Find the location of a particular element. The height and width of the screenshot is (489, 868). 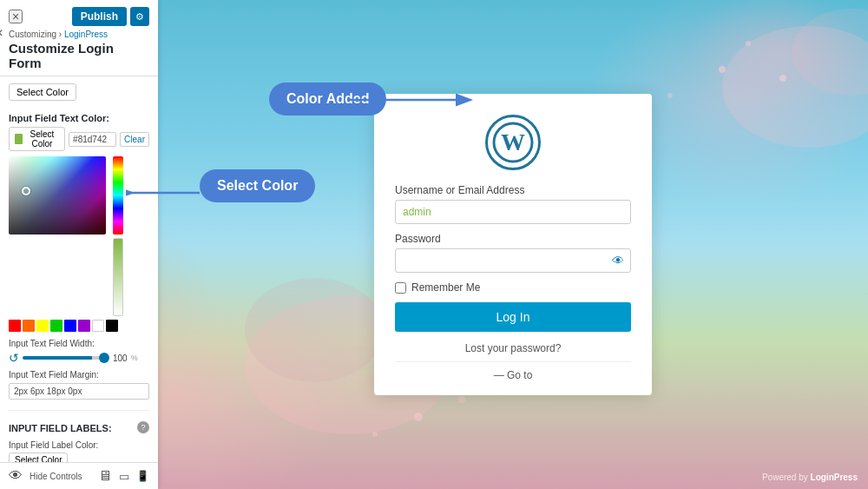

margin-input is located at coordinates (79, 391).